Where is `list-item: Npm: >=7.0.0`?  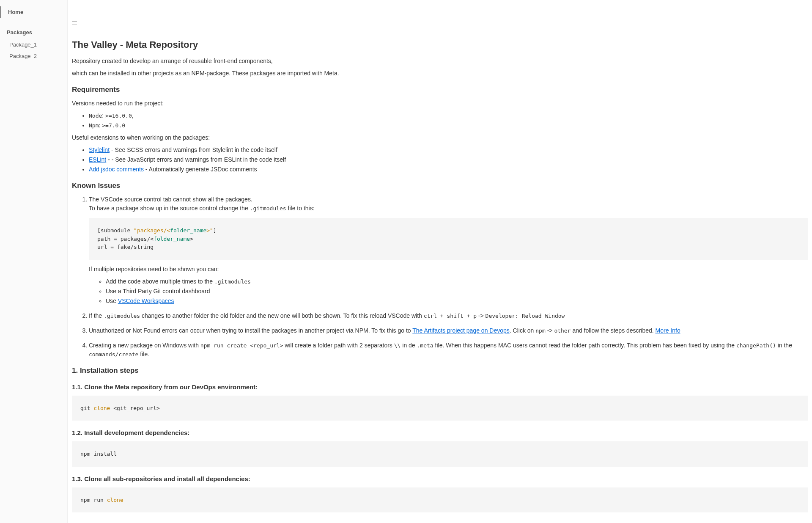 list-item: Npm: >=7.0.0 is located at coordinates (448, 125).